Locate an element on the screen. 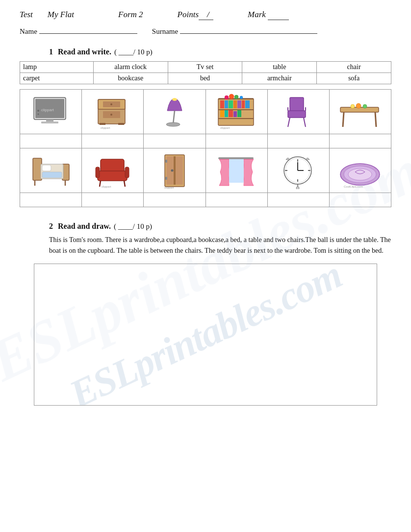  image-bed is located at coordinates (51, 170).